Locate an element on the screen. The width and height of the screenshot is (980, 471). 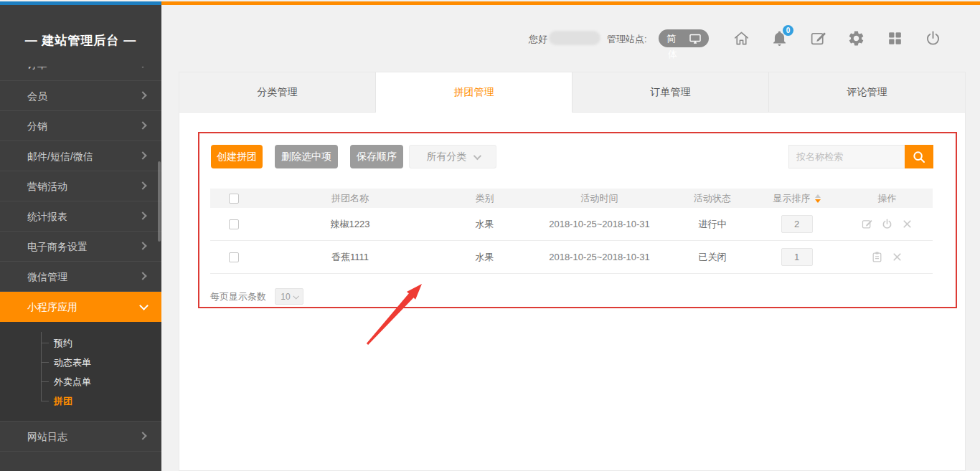
language-char: 简 is located at coordinates (672, 39).